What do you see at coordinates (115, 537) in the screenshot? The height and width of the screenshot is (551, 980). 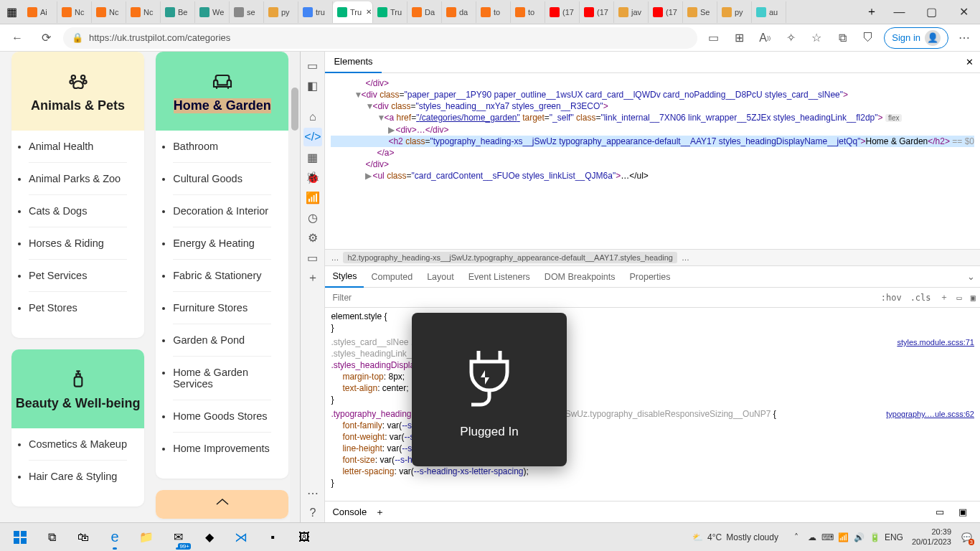 I see `edge-icon: e` at bounding box center [115, 537].